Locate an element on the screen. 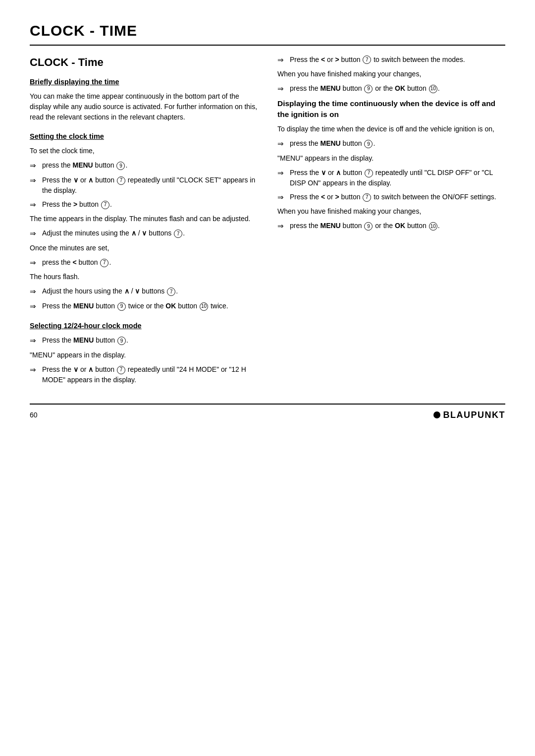 The image size is (535, 756). vn-sym-4: ∨ is located at coordinates (144, 233).